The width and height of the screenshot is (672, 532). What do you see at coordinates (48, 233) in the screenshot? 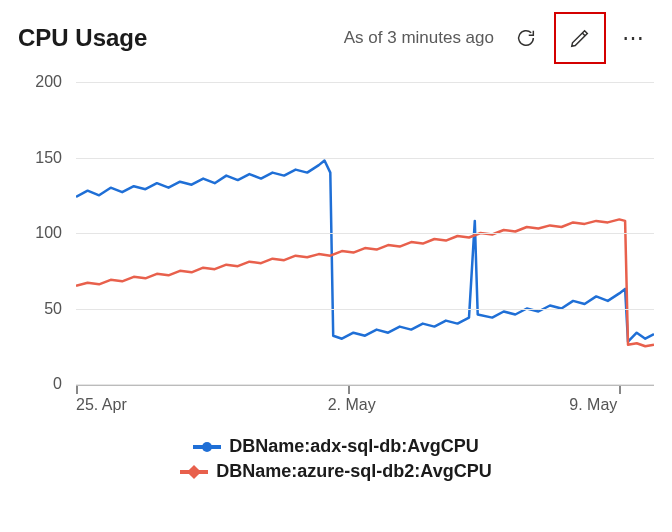
I see `y-tick-label: 100` at bounding box center [48, 233].